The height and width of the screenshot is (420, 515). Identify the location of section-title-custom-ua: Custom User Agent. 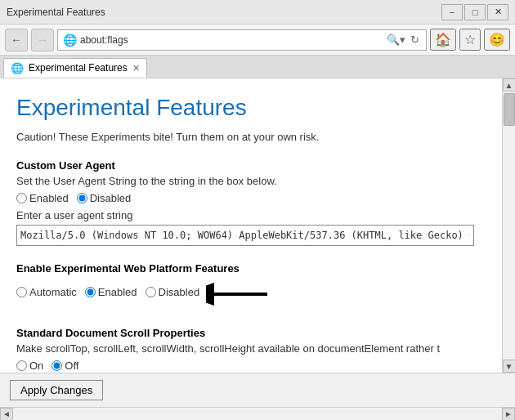
(251, 165).